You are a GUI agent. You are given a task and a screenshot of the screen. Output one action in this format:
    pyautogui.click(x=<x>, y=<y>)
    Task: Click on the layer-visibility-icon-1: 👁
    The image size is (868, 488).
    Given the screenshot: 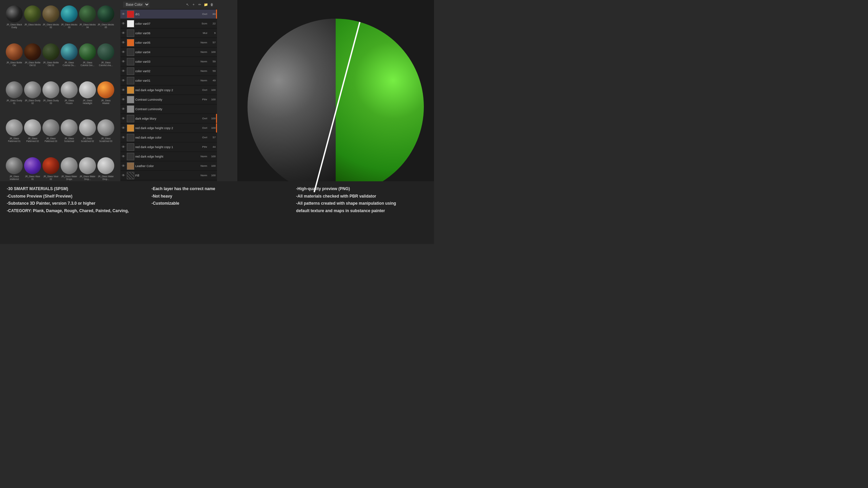 What is the action you would take?
    pyautogui.click(x=124, y=24)
    